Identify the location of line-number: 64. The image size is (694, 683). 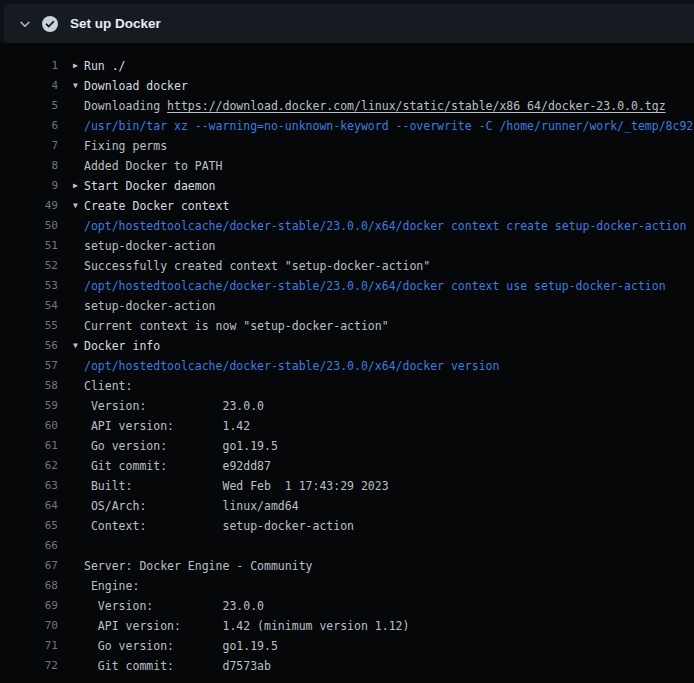
(29, 506).